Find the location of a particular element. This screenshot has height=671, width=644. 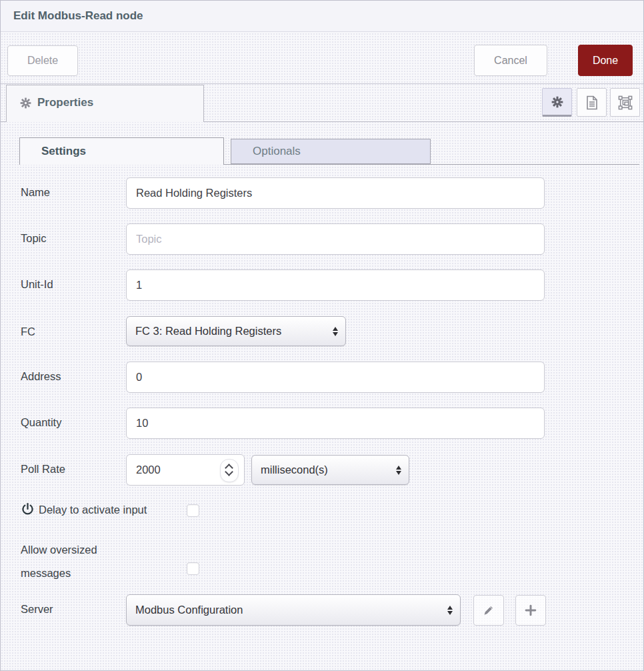

address-input is located at coordinates (335, 378).